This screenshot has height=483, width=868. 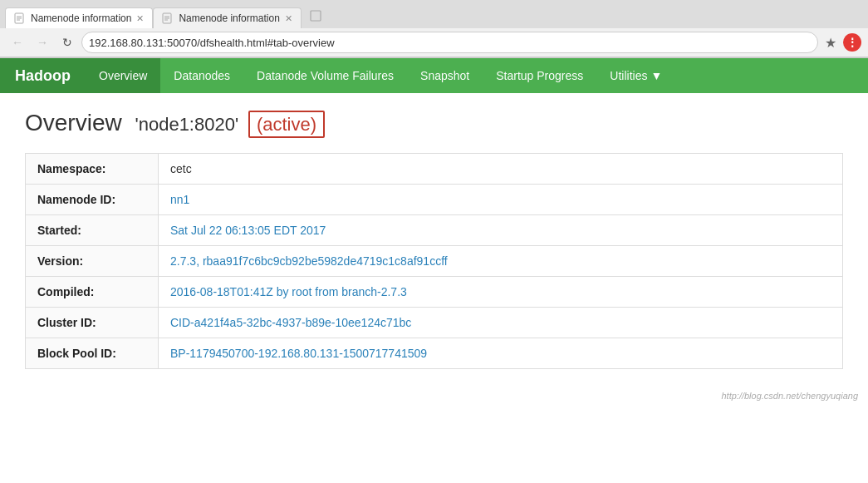 What do you see at coordinates (92, 200) in the screenshot?
I see `row-label: Namenode ID:` at bounding box center [92, 200].